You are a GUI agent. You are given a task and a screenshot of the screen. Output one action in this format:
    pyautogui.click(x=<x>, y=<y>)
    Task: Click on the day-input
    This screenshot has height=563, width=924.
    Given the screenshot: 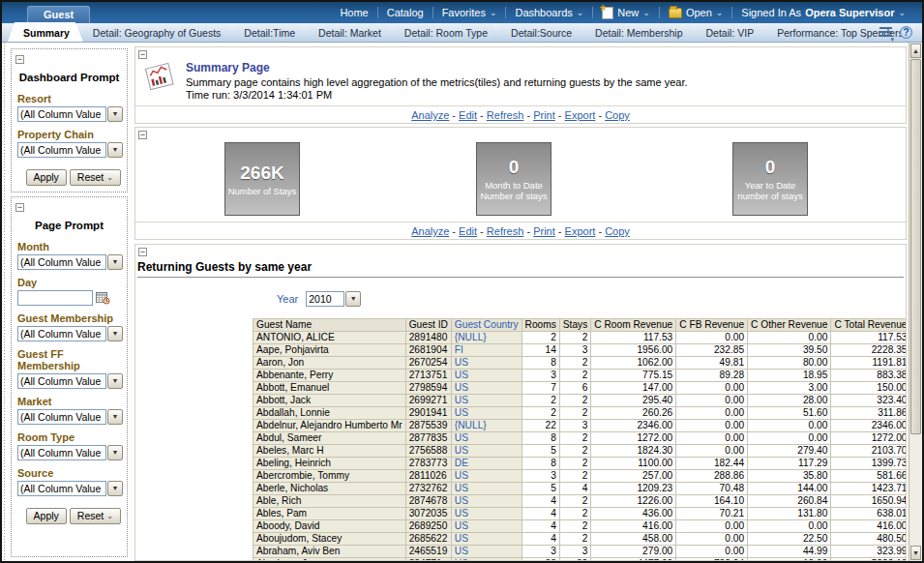 What is the action you would take?
    pyautogui.click(x=55, y=298)
    